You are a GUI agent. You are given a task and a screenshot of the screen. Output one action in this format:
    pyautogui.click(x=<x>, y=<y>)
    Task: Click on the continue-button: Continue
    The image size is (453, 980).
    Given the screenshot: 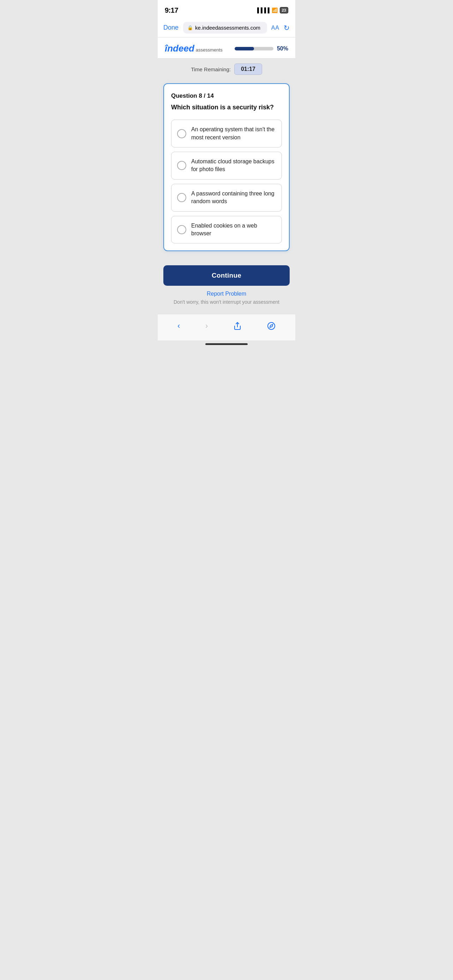 What is the action you would take?
    pyautogui.click(x=227, y=275)
    